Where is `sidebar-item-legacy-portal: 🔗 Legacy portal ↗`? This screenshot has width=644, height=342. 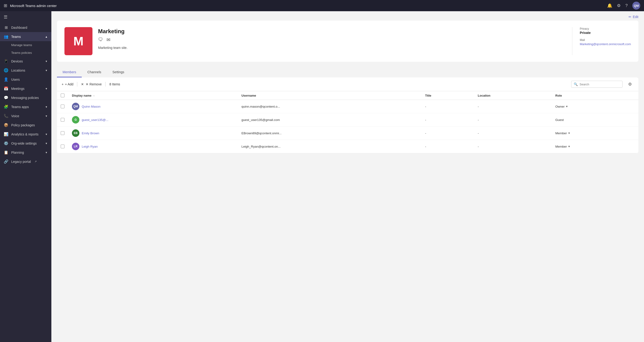 sidebar-item-legacy-portal: 🔗 Legacy portal ↗ is located at coordinates (26, 161).